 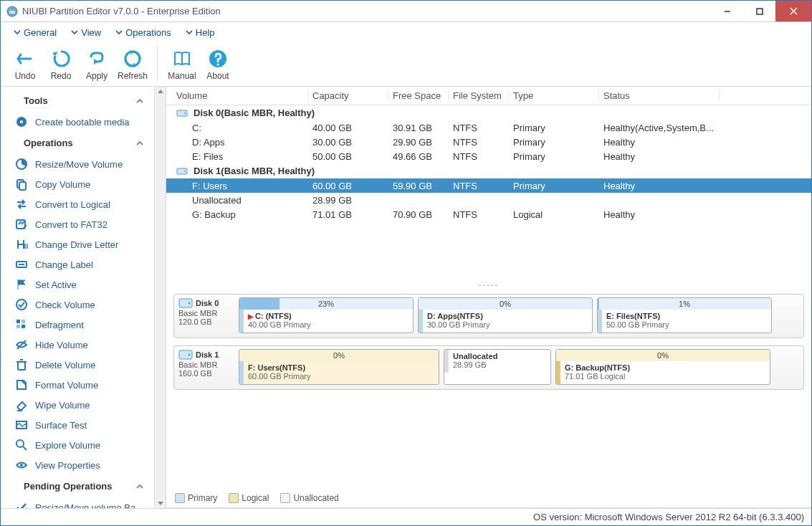 What do you see at coordinates (255, 498) in the screenshot?
I see `legend-logical: Logical` at bounding box center [255, 498].